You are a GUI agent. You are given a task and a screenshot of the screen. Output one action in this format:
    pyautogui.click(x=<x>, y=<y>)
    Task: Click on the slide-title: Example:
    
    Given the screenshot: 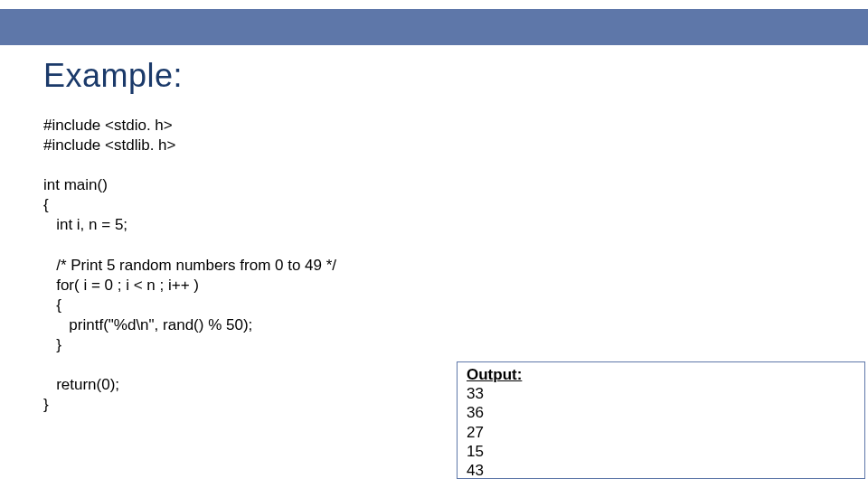 What is the action you would take?
    pyautogui.click(x=113, y=76)
    